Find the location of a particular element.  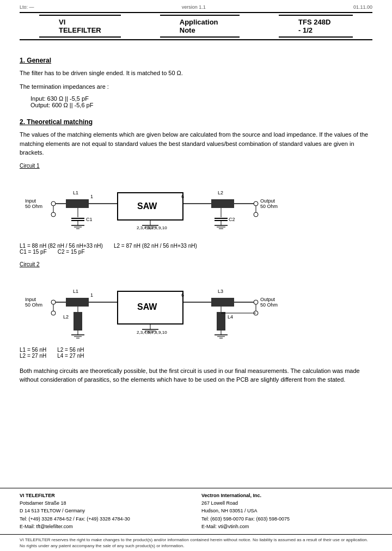

c2-input-gnd-circle is located at coordinates (53, 313).